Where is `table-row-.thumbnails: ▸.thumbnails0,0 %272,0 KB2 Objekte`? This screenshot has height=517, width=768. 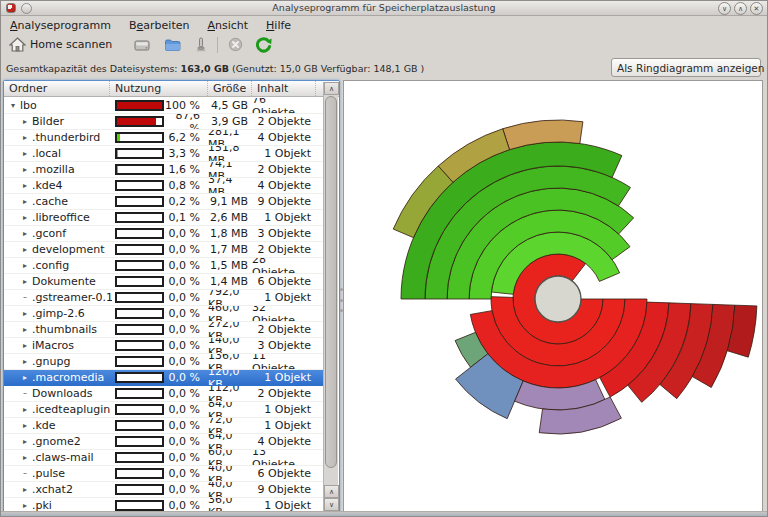
table-row-.thumbnails: ▸.thumbnails0,0 %272,0 KB2 Objekte is located at coordinates (164, 330).